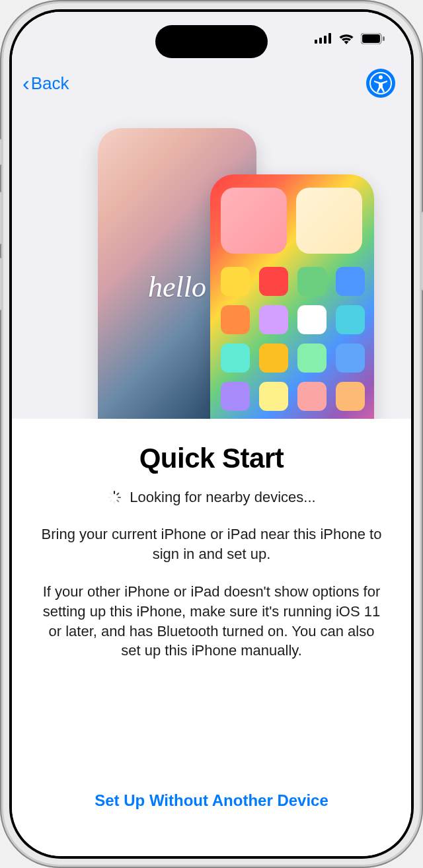 This screenshot has height=868, width=423. Describe the element at coordinates (1, 218) in the screenshot. I see `volume-up-button` at that location.